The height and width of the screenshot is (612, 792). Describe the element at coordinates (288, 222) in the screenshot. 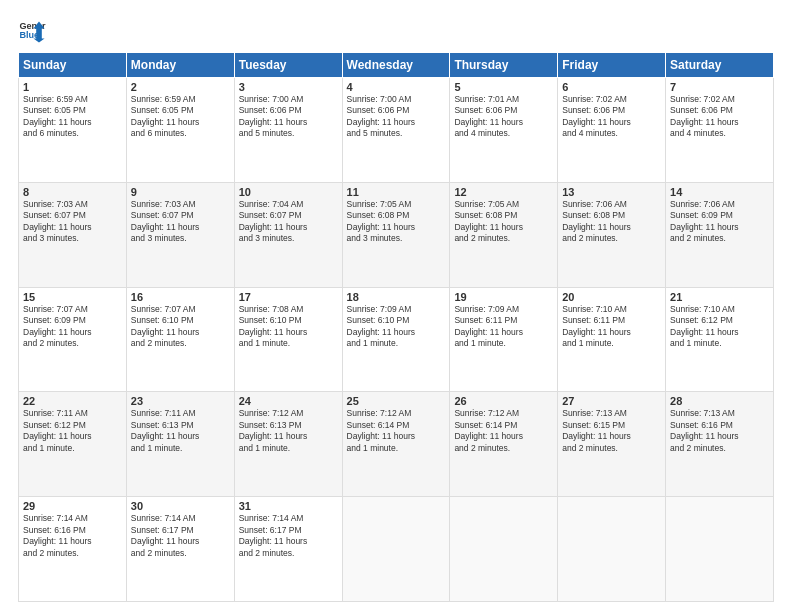

I see `cell-content: Sunrise: 7:04 AM Sunset: 6:07 PM Dayligh…` at that location.